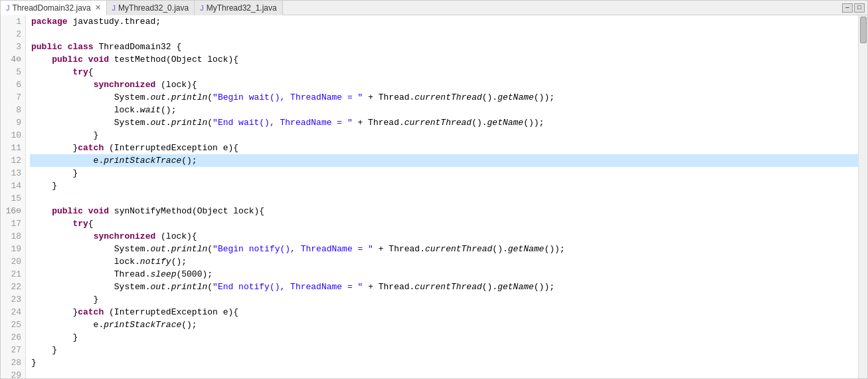  I want to click on code-line-8: lock.wait();, so click(444, 110).